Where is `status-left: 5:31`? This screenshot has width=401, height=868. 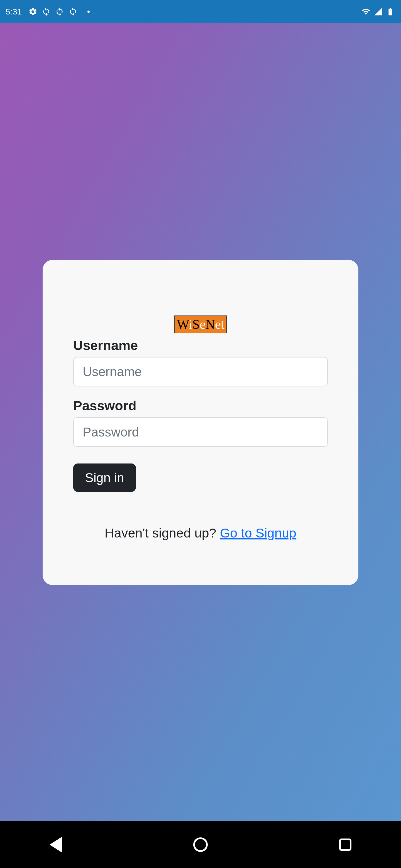 status-left: 5:31 is located at coordinates (48, 12).